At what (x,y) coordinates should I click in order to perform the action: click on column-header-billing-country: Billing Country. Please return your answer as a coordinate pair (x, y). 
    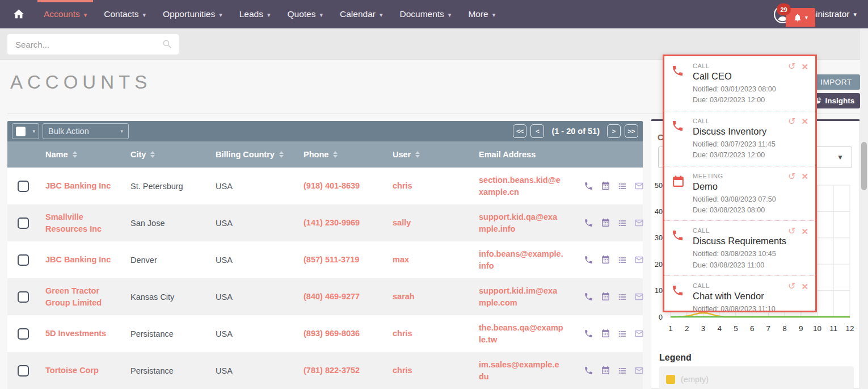
    Looking at the image, I should click on (253, 154).